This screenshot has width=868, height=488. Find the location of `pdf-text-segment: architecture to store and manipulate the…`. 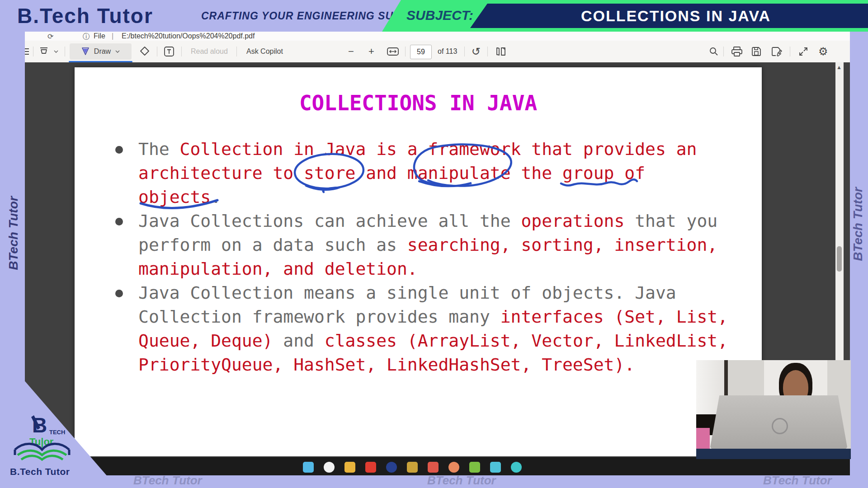

pdf-text-segment: architecture to store and manipulate the… is located at coordinates (392, 173).